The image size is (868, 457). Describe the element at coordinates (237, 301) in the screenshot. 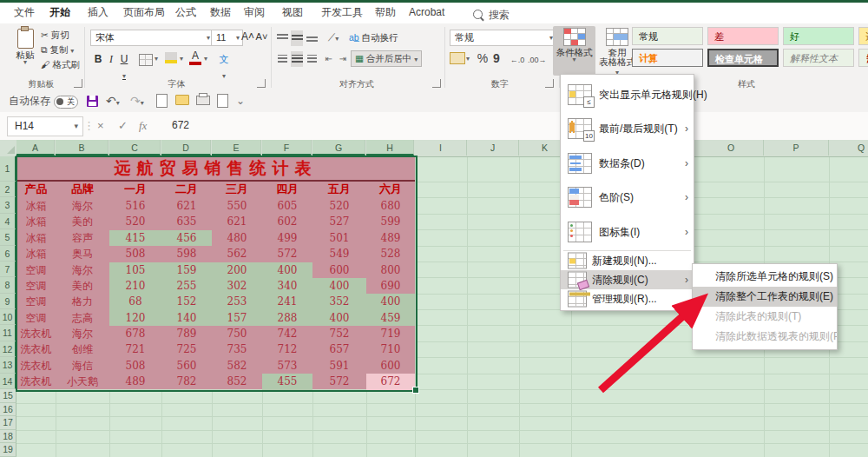

I see `table-cell-r9c5: 253` at that location.